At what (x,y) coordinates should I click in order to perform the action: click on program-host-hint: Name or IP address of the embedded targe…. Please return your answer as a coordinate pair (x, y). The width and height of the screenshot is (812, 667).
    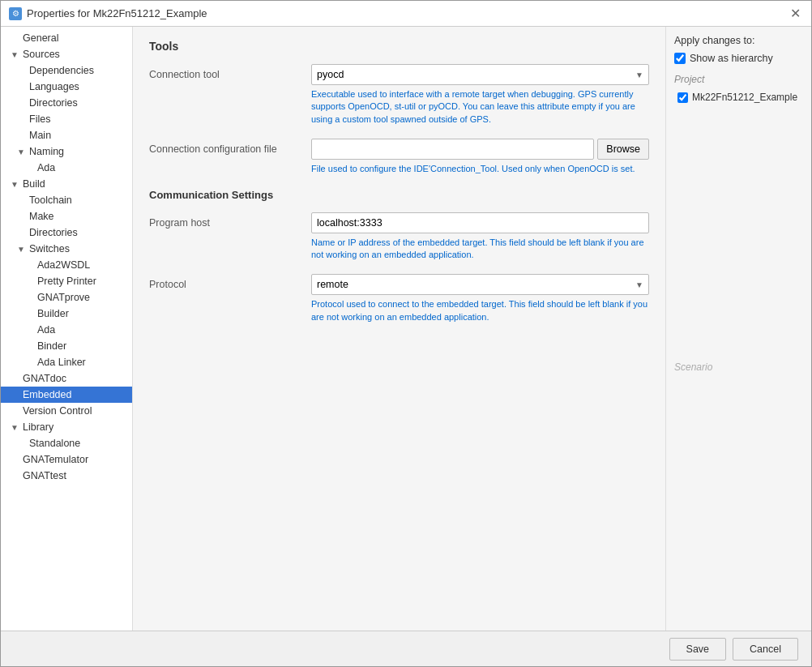
    Looking at the image, I should click on (480, 250).